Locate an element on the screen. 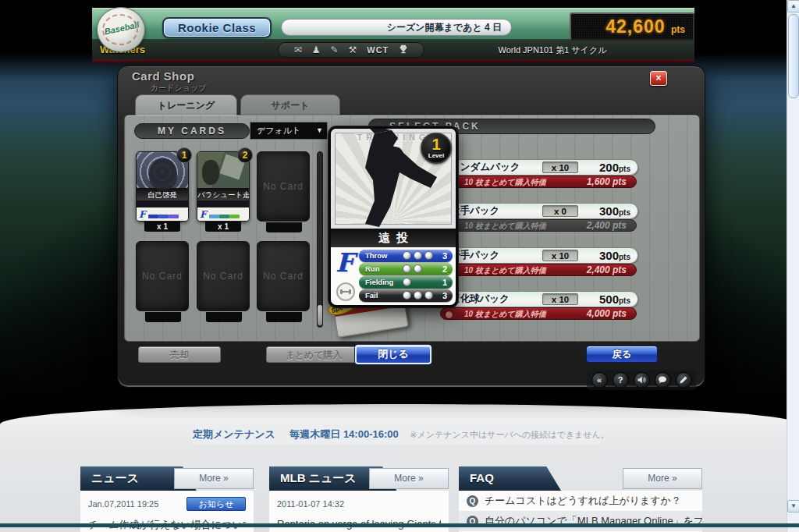  trophy-icon is located at coordinates (403, 50).